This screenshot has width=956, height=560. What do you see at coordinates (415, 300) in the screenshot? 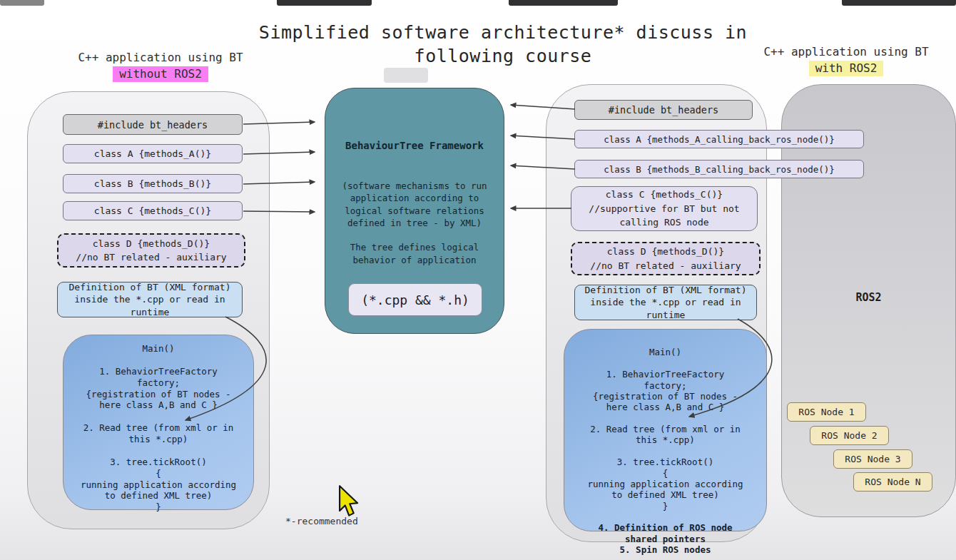
I see `framework-files-box: (*.cpp && *.h)` at bounding box center [415, 300].